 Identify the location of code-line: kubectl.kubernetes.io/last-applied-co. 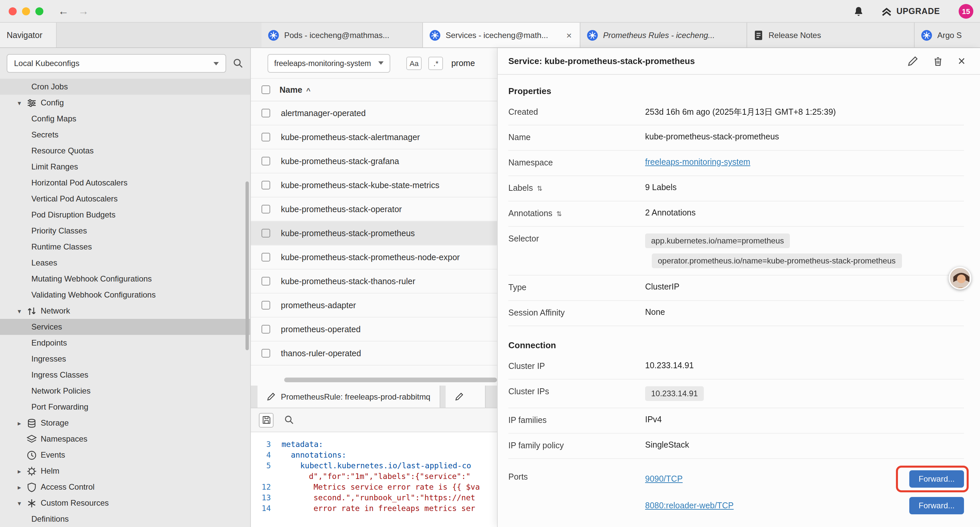
(376, 466).